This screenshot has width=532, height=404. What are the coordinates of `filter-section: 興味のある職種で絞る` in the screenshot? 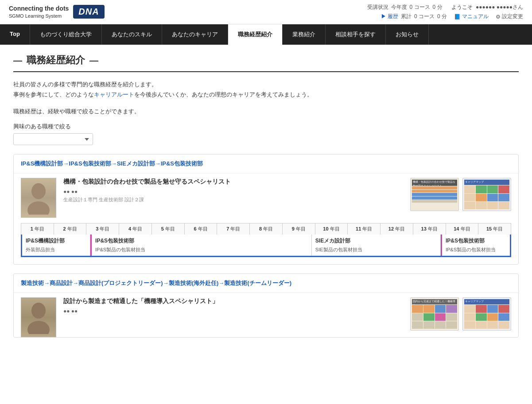 It's located at (266, 134).